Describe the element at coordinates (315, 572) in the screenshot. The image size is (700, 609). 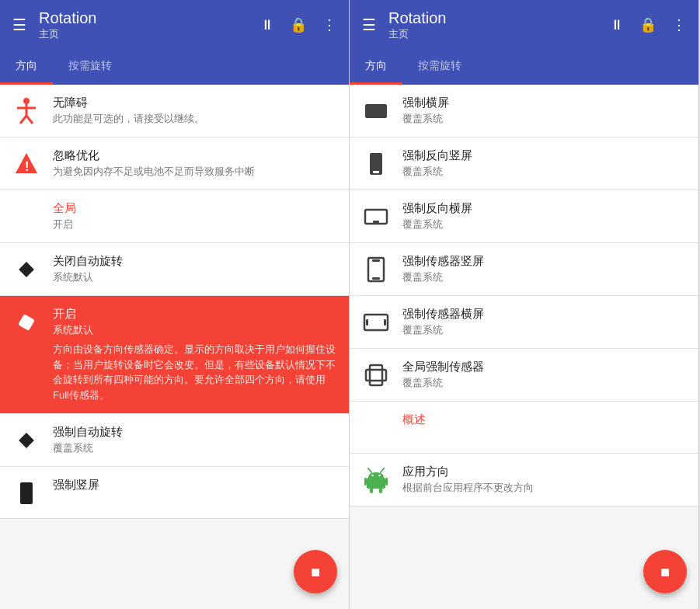
I see `left-fab-icon: ■` at that location.